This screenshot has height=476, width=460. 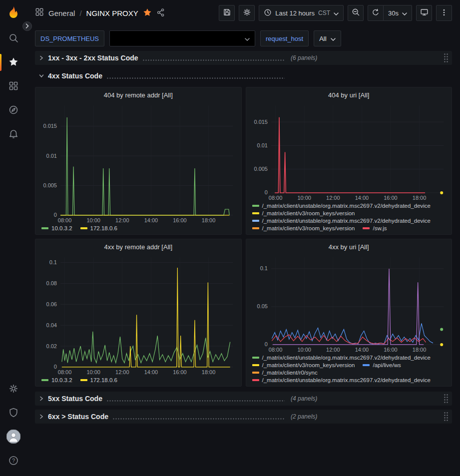 I want to click on request-host-value: All, so click(x=323, y=39).